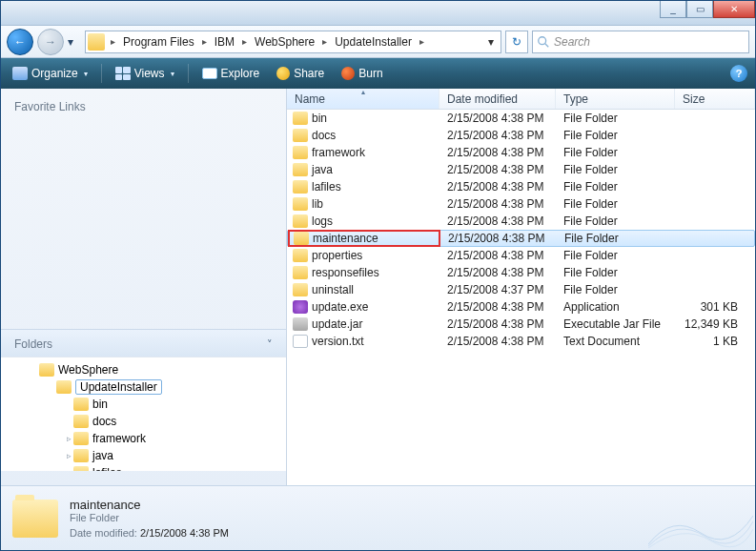 This screenshot has height=551, width=756. What do you see at coordinates (521, 238) in the screenshot?
I see `file-row: maintenance2/15/2008 4:38 PMFile Folder` at bounding box center [521, 238].